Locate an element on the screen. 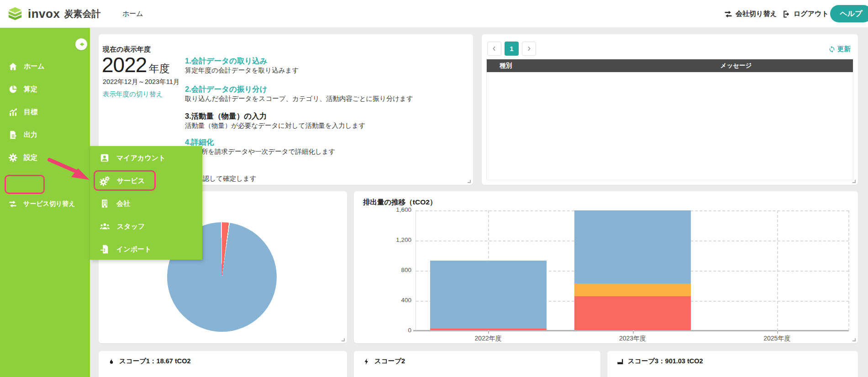  sidebar-item-service-switch: サービス切り替え is located at coordinates (45, 204).